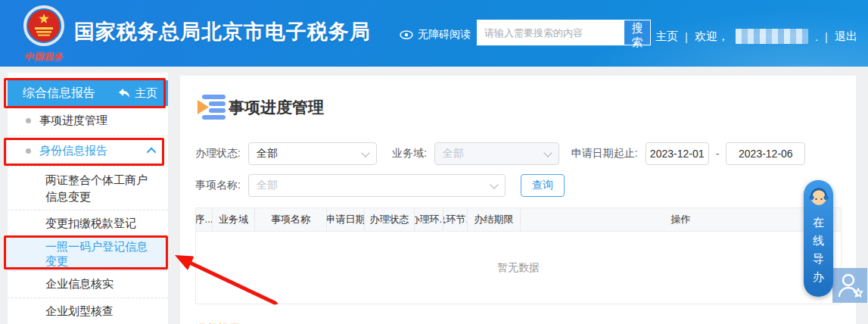  Describe the element at coordinates (211, 107) in the screenshot. I see `list-play-icon` at that location.